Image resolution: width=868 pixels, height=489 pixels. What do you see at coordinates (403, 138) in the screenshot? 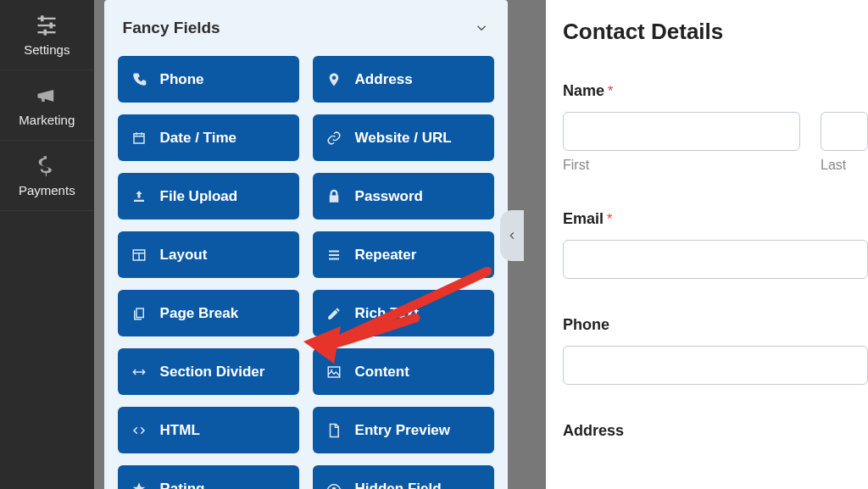
I see `field-label: Website / URL` at bounding box center [403, 138].